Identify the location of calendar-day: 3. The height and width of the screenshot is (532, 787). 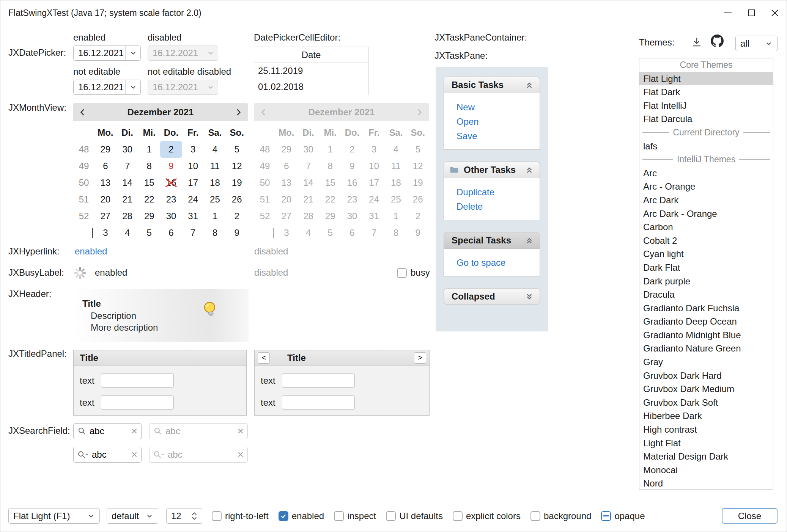
(193, 149).